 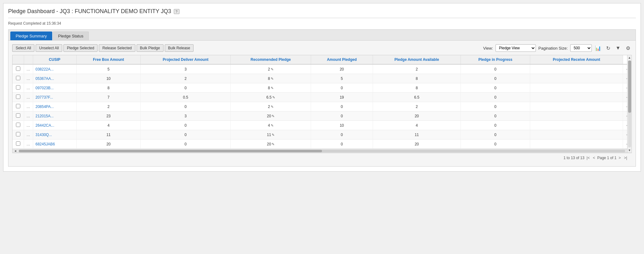 I want to click on pledge-selected-button: Pledge Selected, so click(x=81, y=48).